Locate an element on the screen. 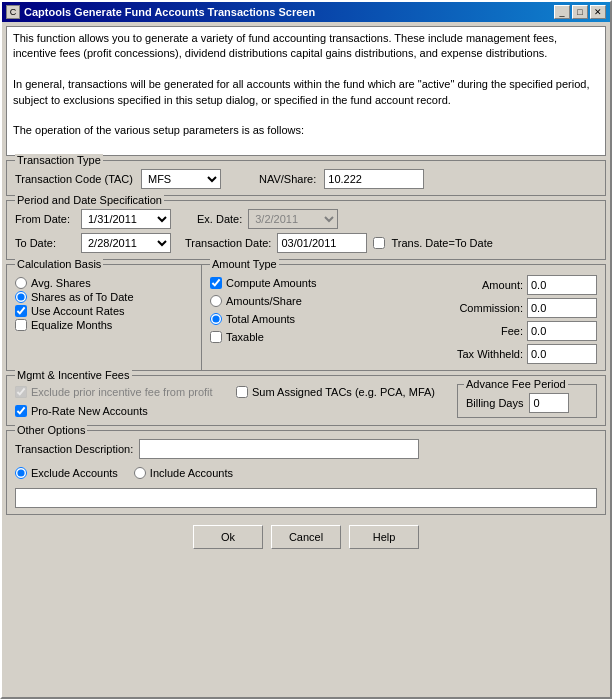  exclude-include-row: Exclude Accounts Include Accounts is located at coordinates (306, 473).